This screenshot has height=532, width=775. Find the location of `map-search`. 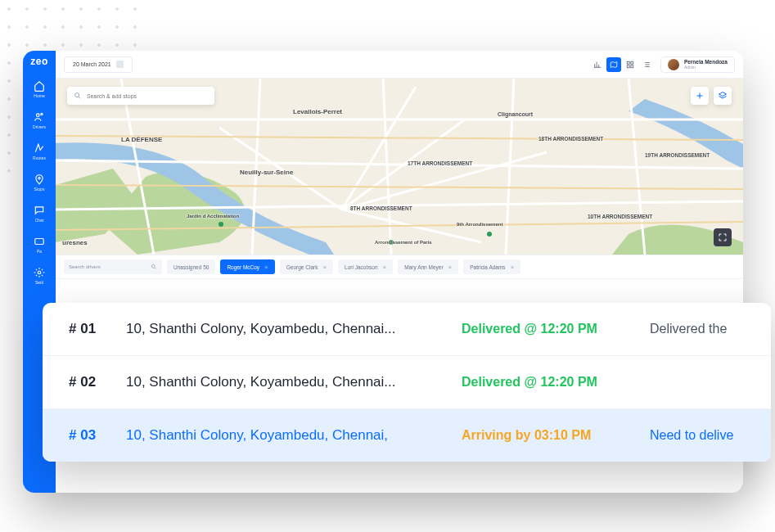

map-search is located at coordinates (141, 96).